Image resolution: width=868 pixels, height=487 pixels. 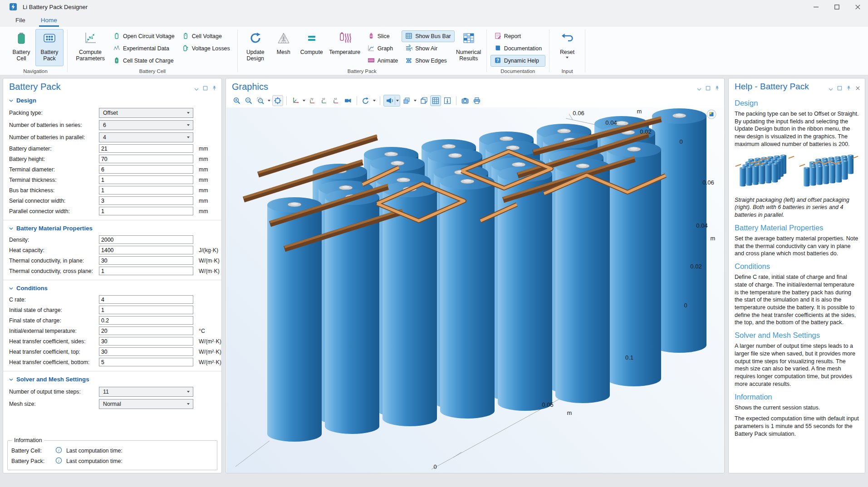 What do you see at coordinates (255, 48) in the screenshot?
I see `update-design-button: Update Design` at bounding box center [255, 48].